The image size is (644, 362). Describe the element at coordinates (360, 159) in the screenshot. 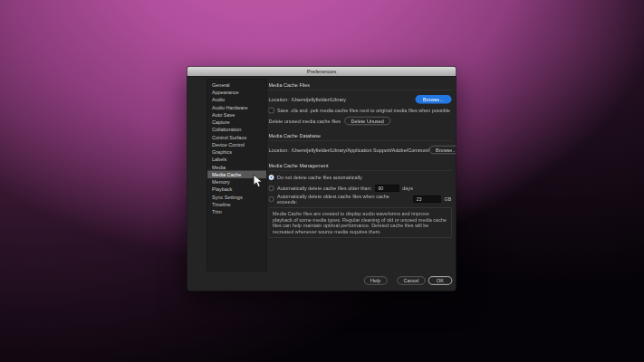

I see `media-cache-panel: Media Cache Files Location: /Users/jelly…` at that location.